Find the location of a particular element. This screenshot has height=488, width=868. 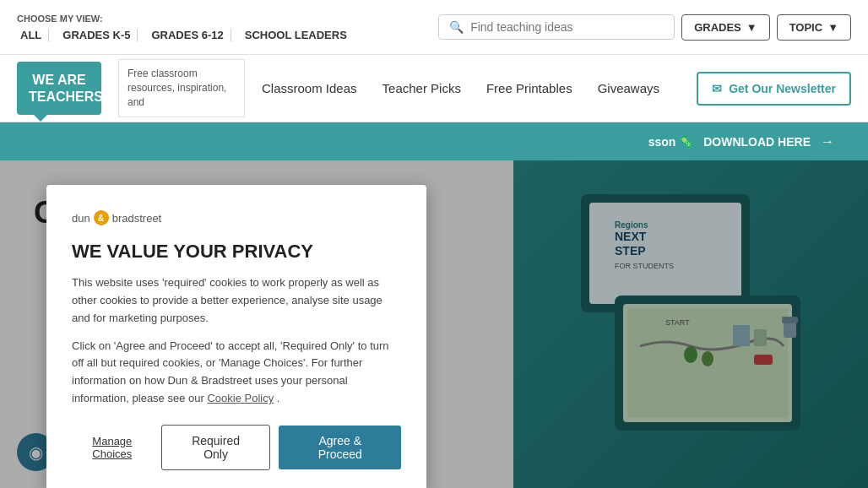

download-banner: sson 🦠 DOWNLOAD HERE → is located at coordinates (434, 142).